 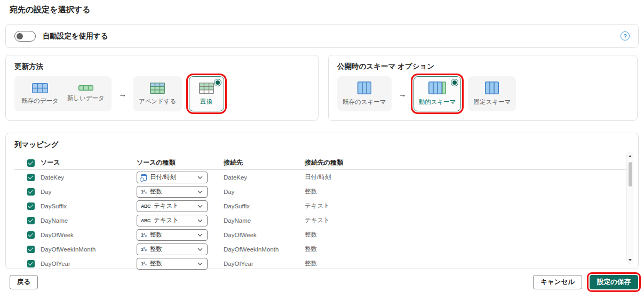 What do you see at coordinates (364, 94) in the screenshot?
I see `existing-schema-option: 既存のスキーマ` at bounding box center [364, 94].